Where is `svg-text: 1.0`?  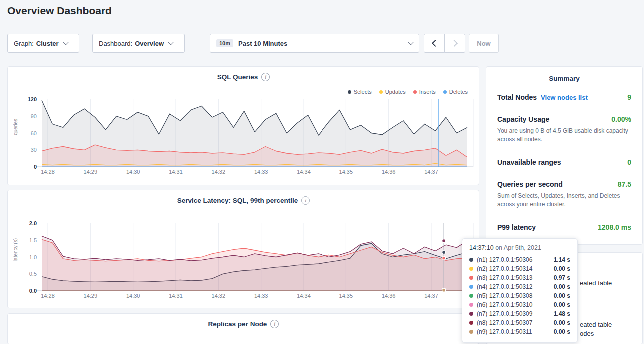
svg-text: 1.0 is located at coordinates (33, 257).